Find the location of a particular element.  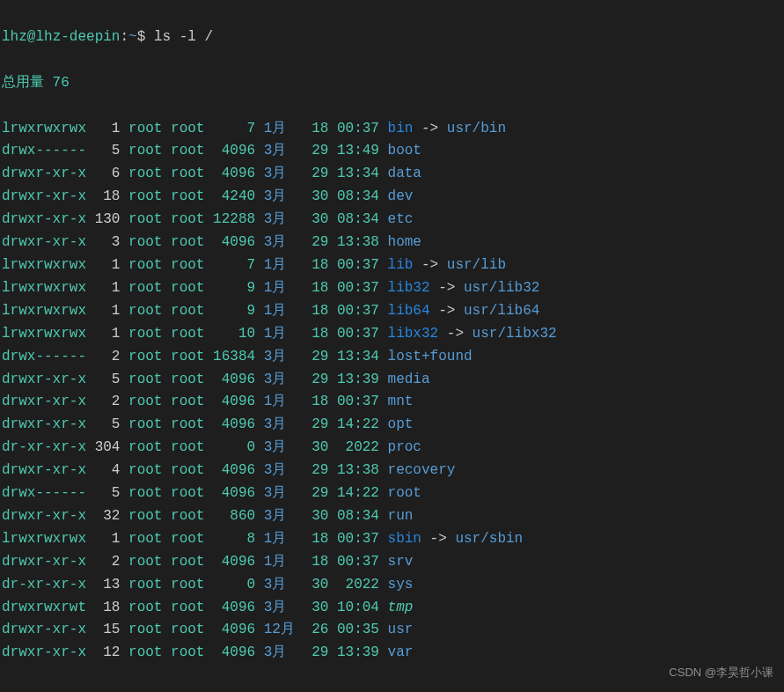

total-line: 总用量 76 is located at coordinates (392, 84).